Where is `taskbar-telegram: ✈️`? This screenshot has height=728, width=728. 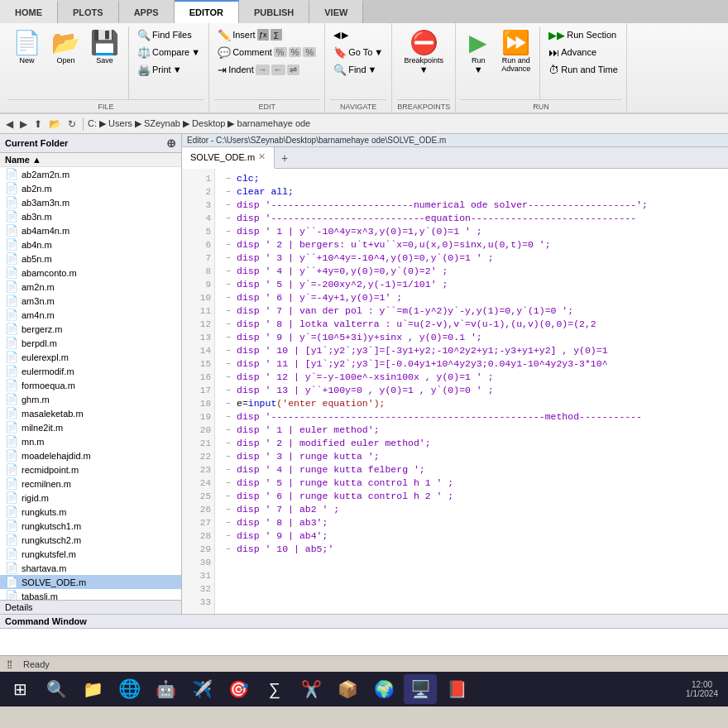
taskbar-telegram: ✈️ is located at coordinates (202, 689).